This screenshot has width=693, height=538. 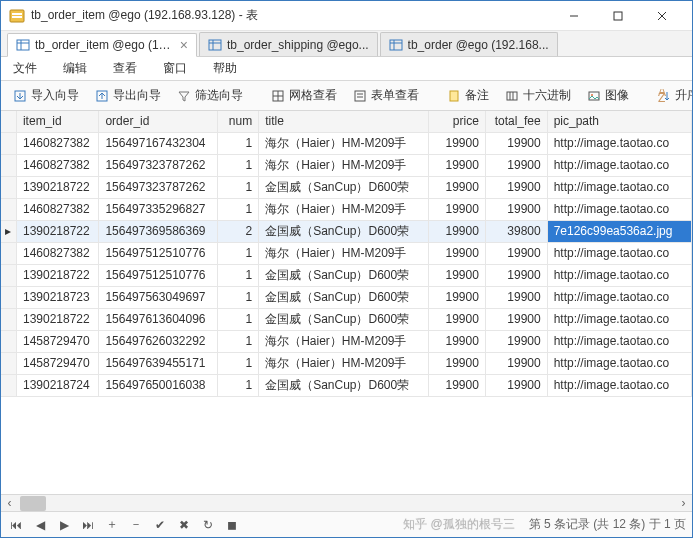 What do you see at coordinates (158, 319) in the screenshot?
I see `cell-order_id: 156497613604096` at bounding box center [158, 319].